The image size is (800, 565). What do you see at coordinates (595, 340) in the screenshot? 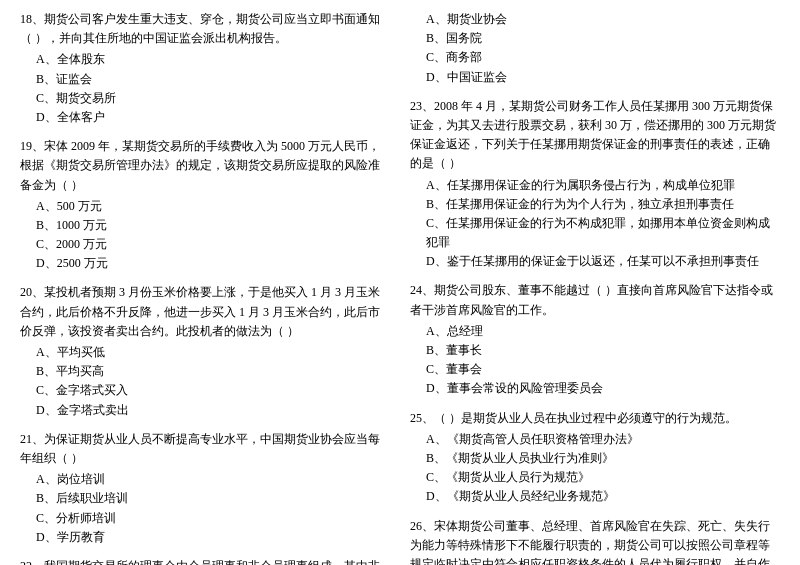
I see `question-24: 24、期货公司股东、董事不能越过（ ）直接向首席风险官下达指令或者干涉首席风险官…` at bounding box center [595, 340].